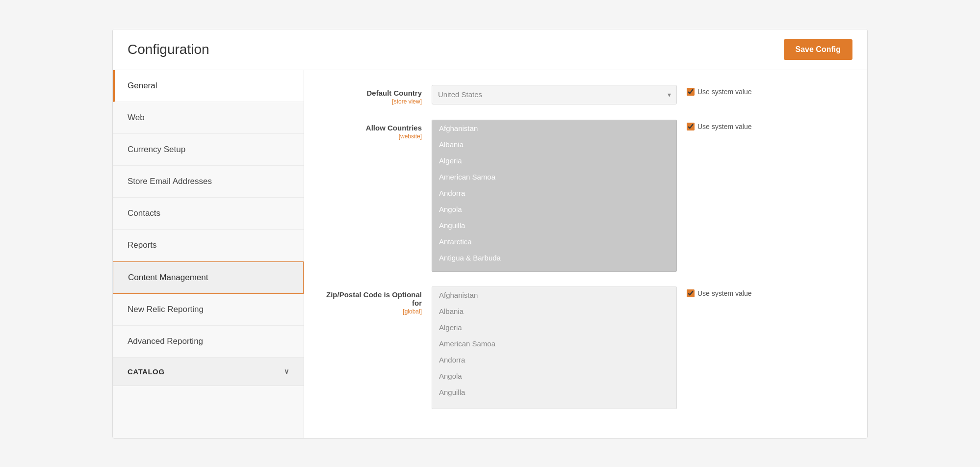 The height and width of the screenshot is (467, 980). What do you see at coordinates (691, 127) in the screenshot?
I see `allow-countries-system-checkbox` at bounding box center [691, 127].